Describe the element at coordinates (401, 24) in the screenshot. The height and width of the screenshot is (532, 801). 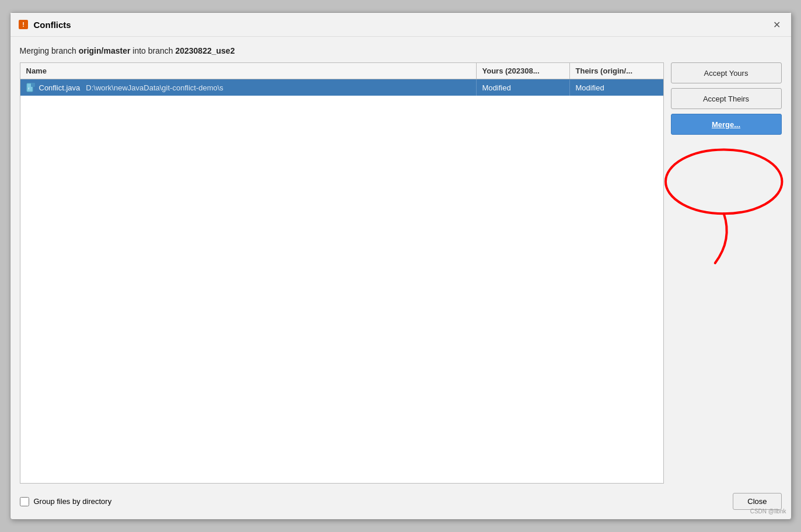
I see `title-bar: ! Conflicts ✕` at that location.